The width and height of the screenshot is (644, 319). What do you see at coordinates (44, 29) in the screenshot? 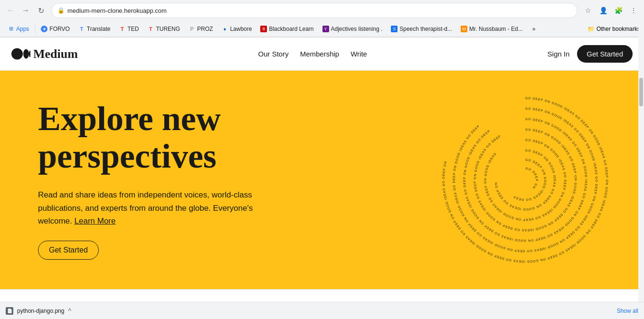
I see `forvo-icon: ●` at bounding box center [44, 29].